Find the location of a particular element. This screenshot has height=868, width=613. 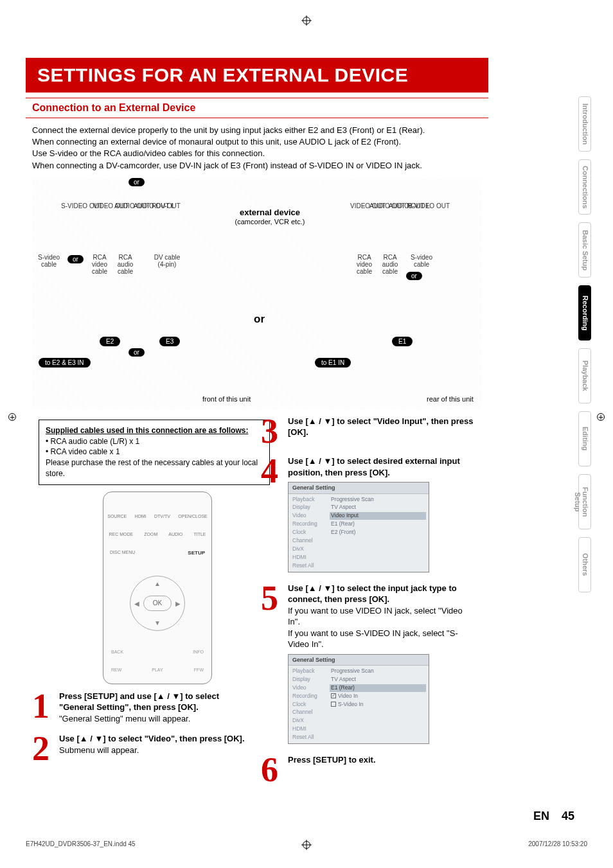

step-text: If you want to use VIDEO IN jack, select… is located at coordinates (375, 617).